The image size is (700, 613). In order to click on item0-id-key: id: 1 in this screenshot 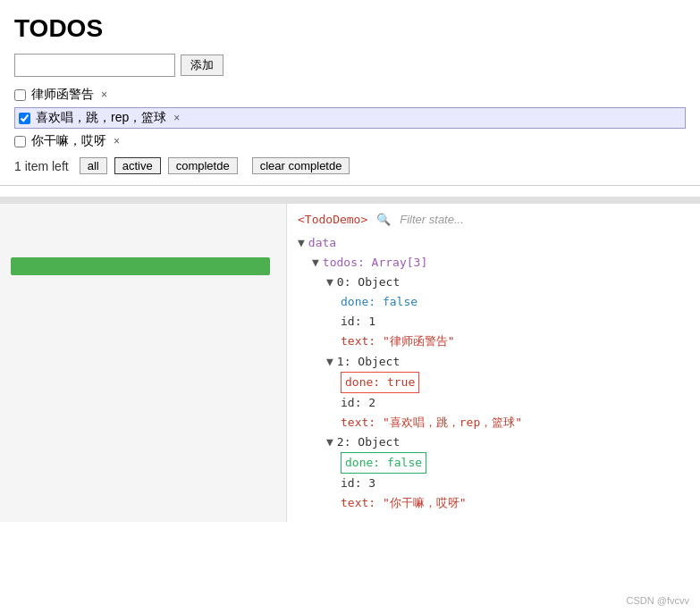, I will do `click(358, 322)`.